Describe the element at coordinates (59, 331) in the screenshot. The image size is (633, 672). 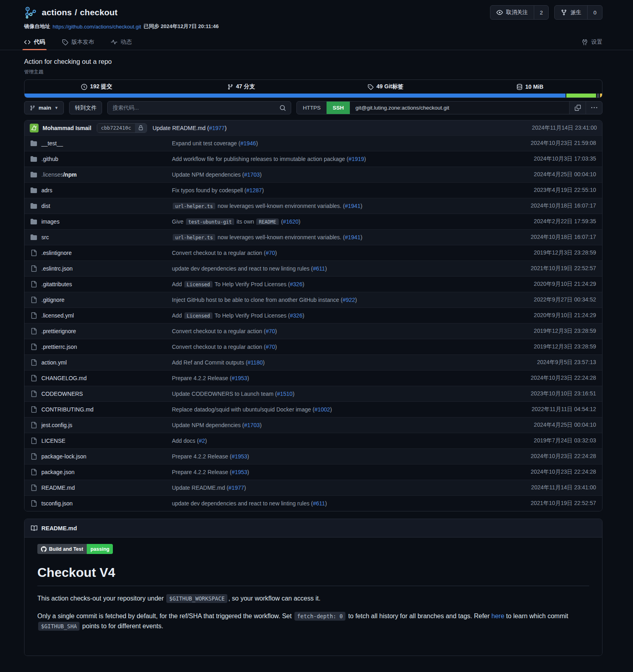
I see `file-name-link: .prettierignore` at that location.